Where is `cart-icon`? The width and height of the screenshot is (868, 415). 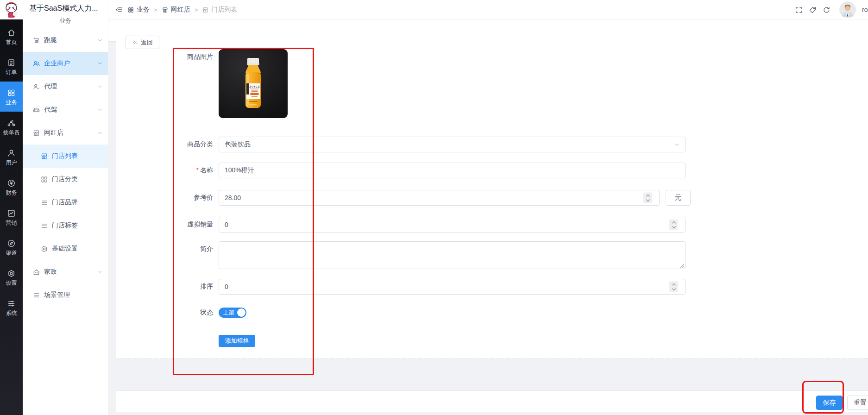
cart-icon is located at coordinates (36, 41).